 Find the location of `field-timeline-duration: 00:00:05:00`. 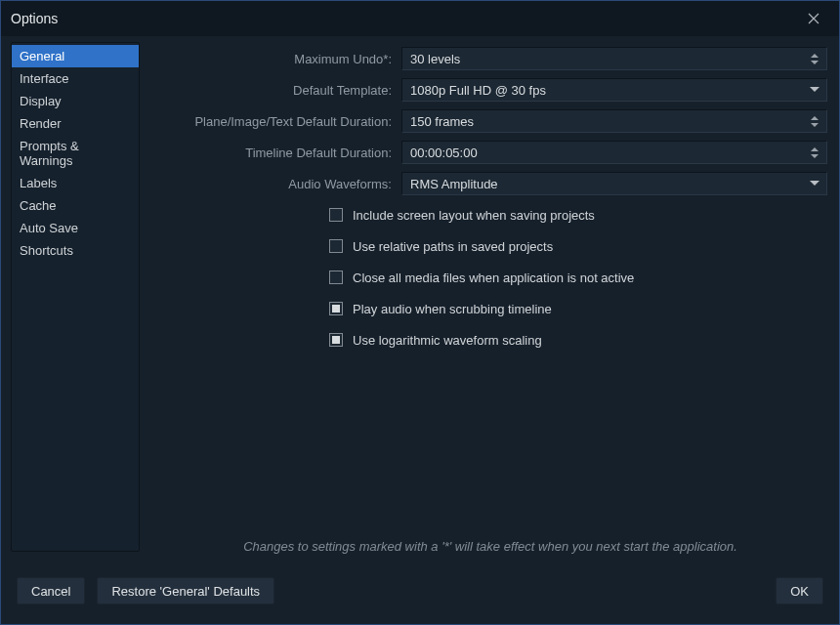

field-timeline-duration: 00:00:05:00 is located at coordinates (614, 152).